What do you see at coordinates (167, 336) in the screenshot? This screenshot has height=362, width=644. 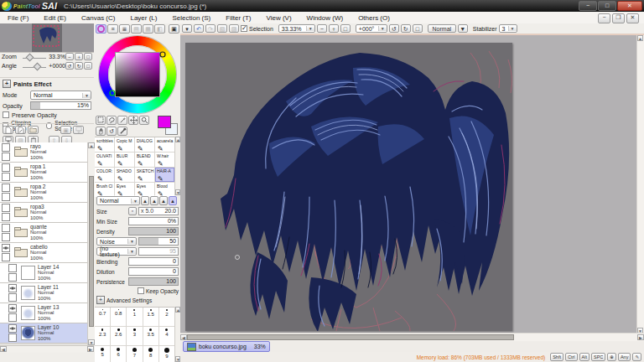 I see `size-preset: 4` at bounding box center [167, 336].